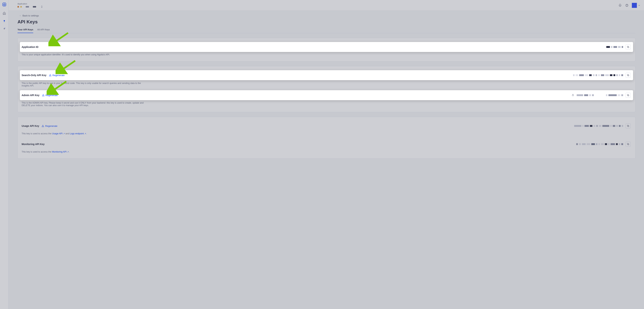  I want to click on pin-icon, so click(4, 21).